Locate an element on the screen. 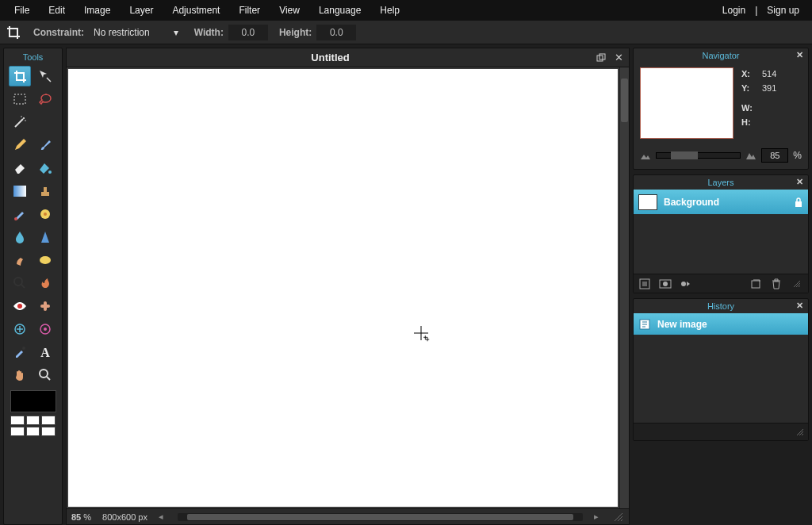 This screenshot has height=525, width=812. paint-bucket-tool is located at coordinates (45, 168).